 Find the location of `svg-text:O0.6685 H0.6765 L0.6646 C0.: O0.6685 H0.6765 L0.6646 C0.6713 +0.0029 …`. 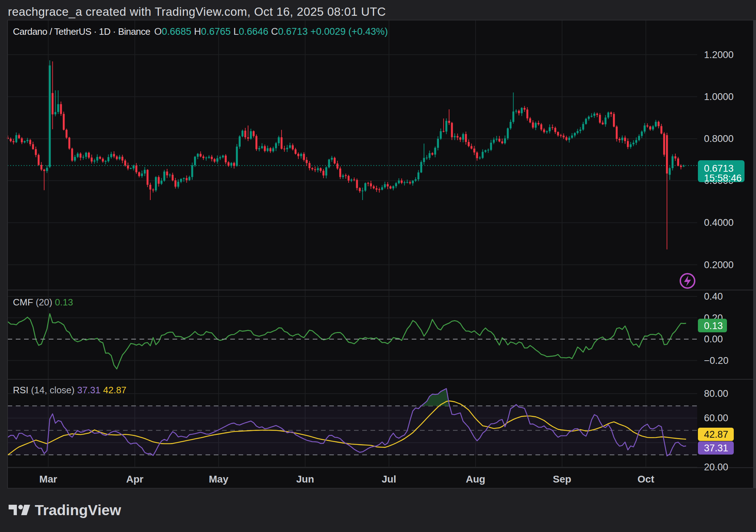

svg-text:O0.6685 H0.6765 L0.6646 C0.: O0.6685 H0.6765 L0.6646 C0.6713 +0.0029 … is located at coordinates (271, 32).